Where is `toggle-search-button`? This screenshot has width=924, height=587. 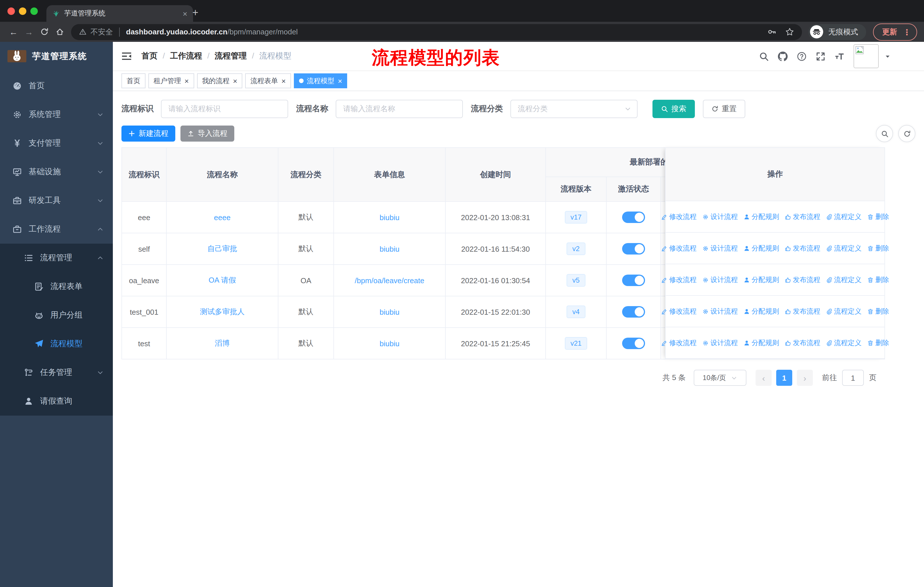 toggle-search-button is located at coordinates (884, 134).